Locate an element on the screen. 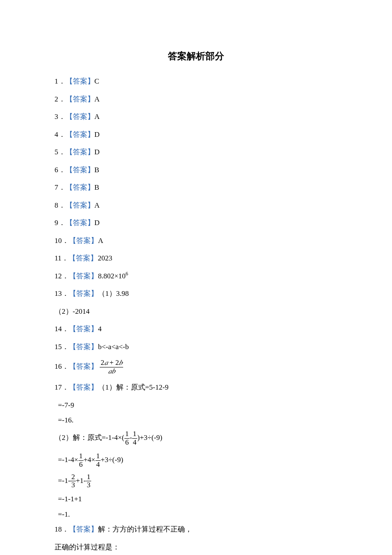 The image size is (392, 555). item-number: 18． is located at coordinates (62, 529).